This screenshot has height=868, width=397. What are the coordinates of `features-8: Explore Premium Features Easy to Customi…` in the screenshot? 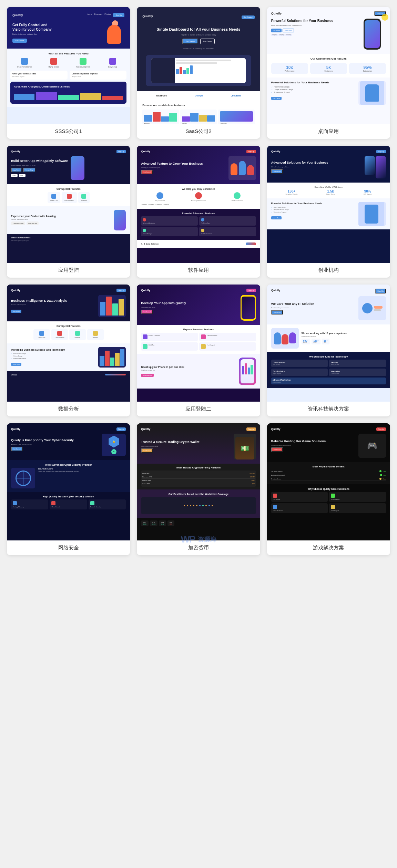 It's located at (198, 340).